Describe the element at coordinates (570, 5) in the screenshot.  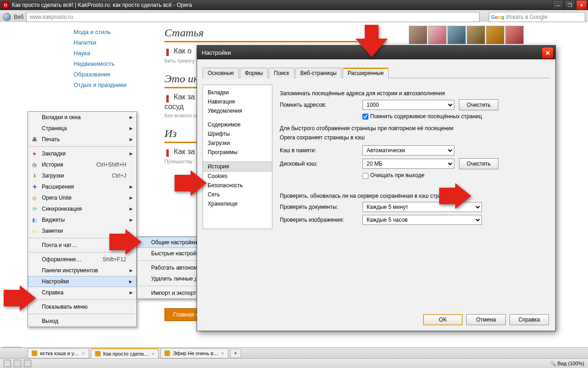
I see `window-maximize-button: ❐` at that location.